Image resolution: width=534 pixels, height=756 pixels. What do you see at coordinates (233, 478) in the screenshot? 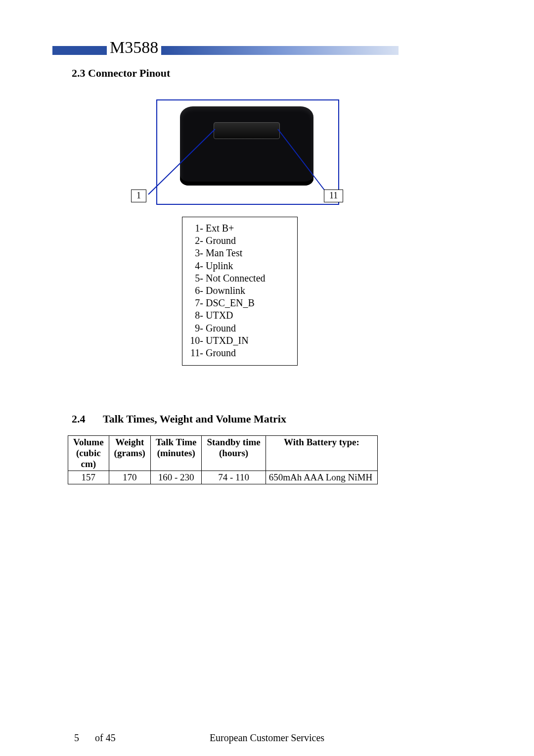
I see `cell-standby: 74 - 110` at bounding box center [233, 478].